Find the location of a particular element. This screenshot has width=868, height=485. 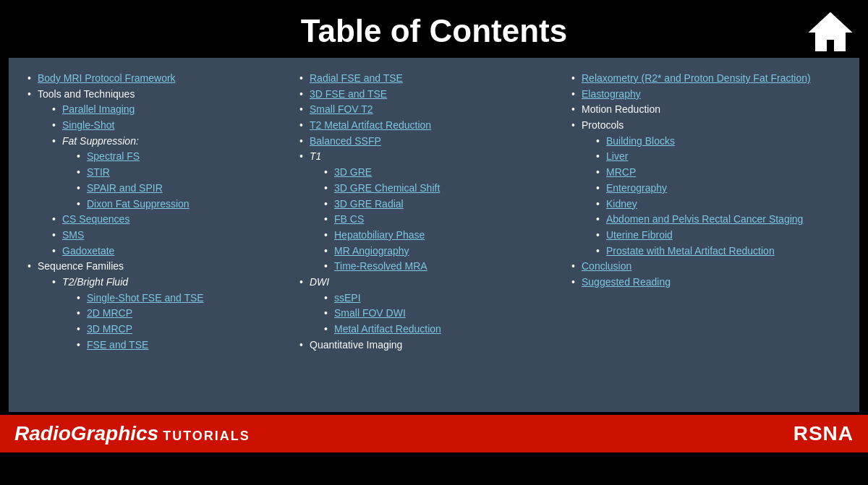

footer-tutorials-label: TUTORIALS is located at coordinates (207, 437).